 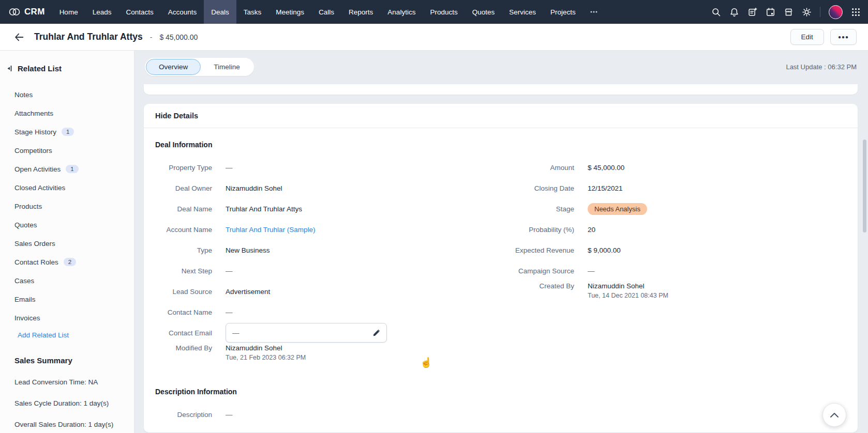 I want to click on nav-item-accounts: Accounts, so click(x=183, y=12).